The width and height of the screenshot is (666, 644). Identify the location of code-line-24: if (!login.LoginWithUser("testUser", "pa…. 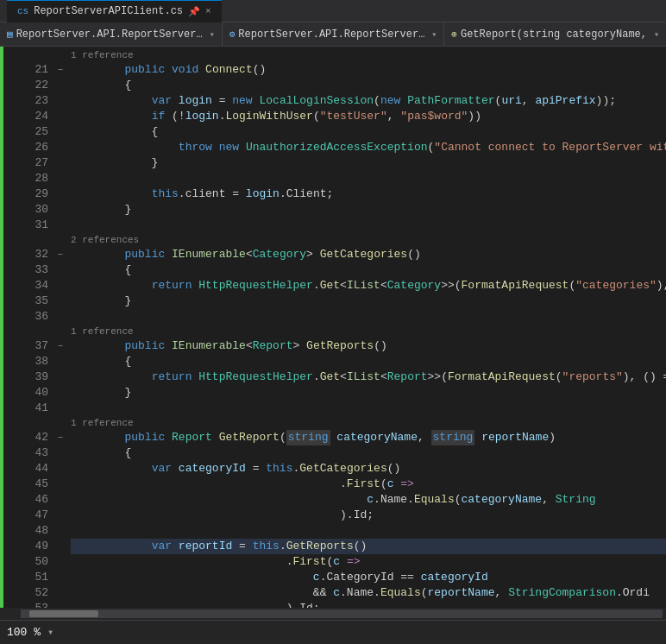
(368, 117).